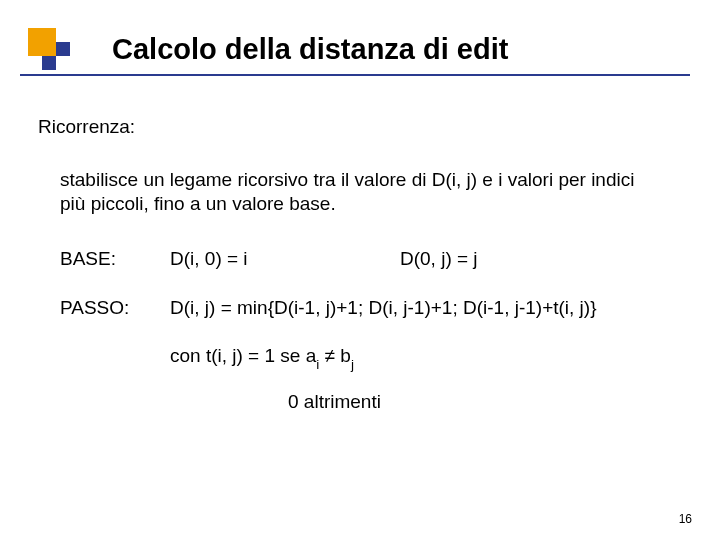  I want to click on base-expr-1: D(i, 0) = i, so click(285, 260).